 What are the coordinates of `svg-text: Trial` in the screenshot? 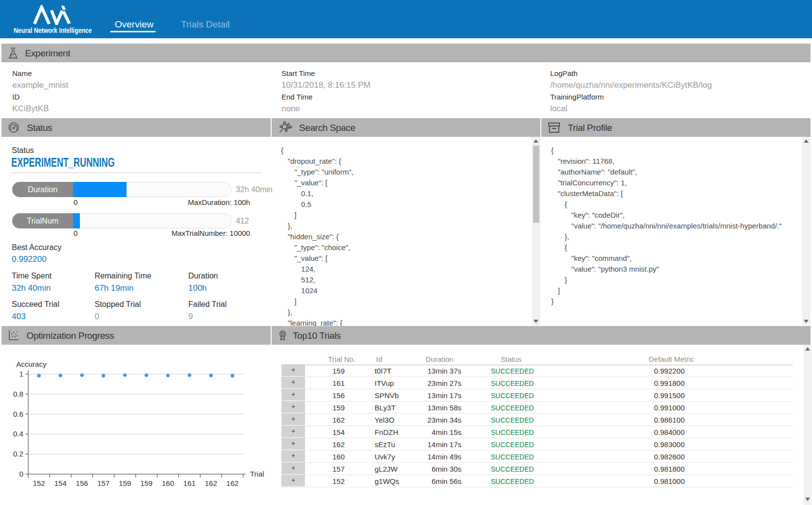 It's located at (257, 474).